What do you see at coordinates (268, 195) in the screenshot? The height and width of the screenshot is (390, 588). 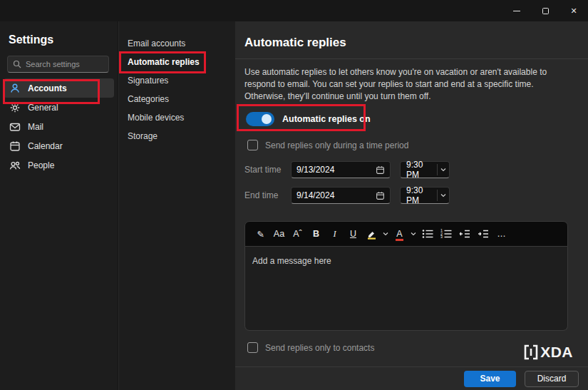 I see `end-time-label: End time` at bounding box center [268, 195].